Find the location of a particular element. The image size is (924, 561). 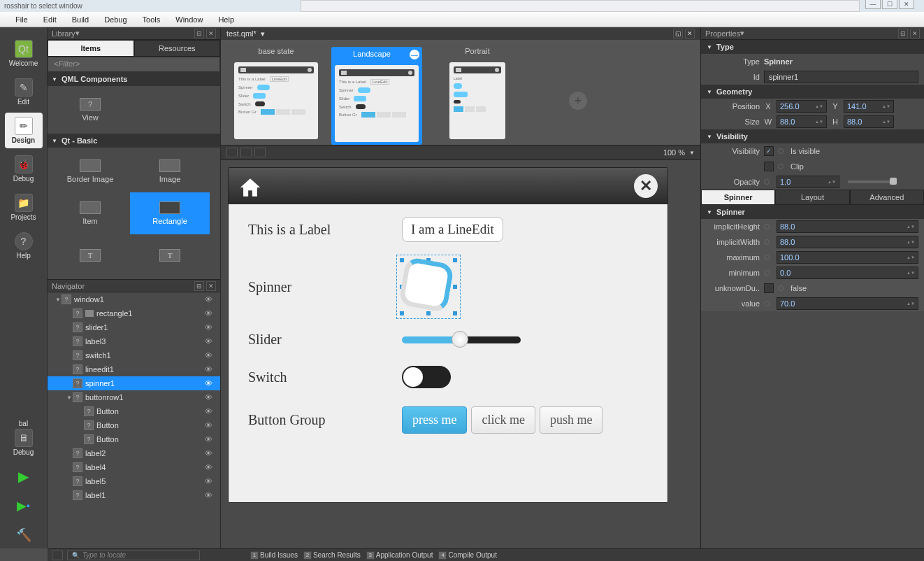

output-pane-2: 2Search Results is located at coordinates (332, 555).